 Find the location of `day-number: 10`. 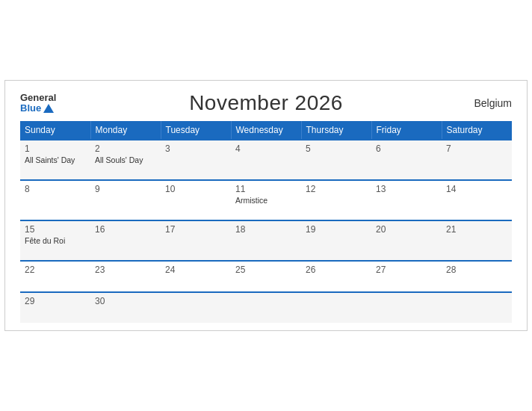

day-number: 10 is located at coordinates (196, 189).